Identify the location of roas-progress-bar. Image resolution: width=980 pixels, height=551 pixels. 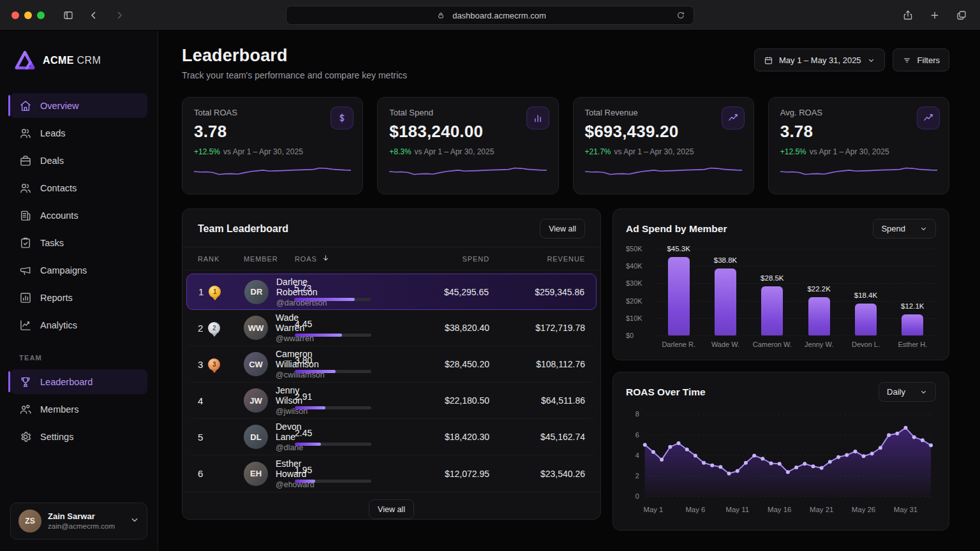
(333, 481).